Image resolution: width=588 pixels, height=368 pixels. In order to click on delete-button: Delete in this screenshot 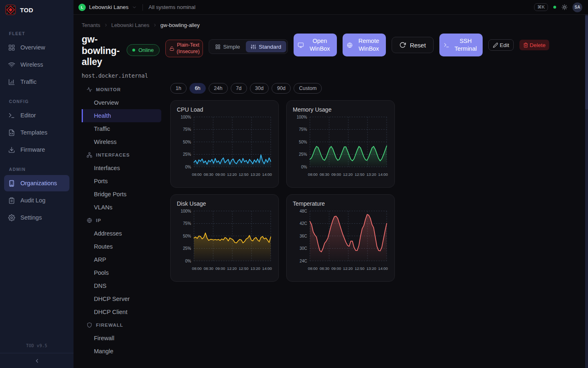, I will do `click(534, 45)`.